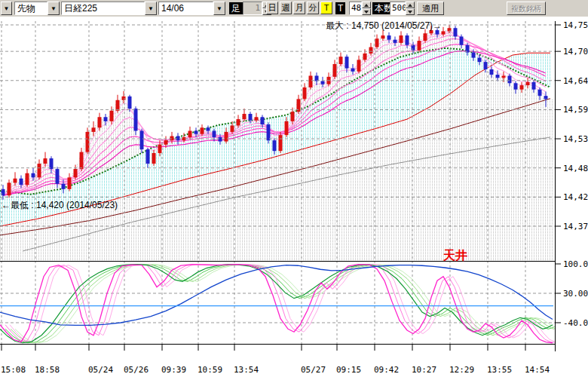  Describe the element at coordinates (191, 8) in the screenshot. I see `contract-dropdown: 14/06 ▼` at that location.